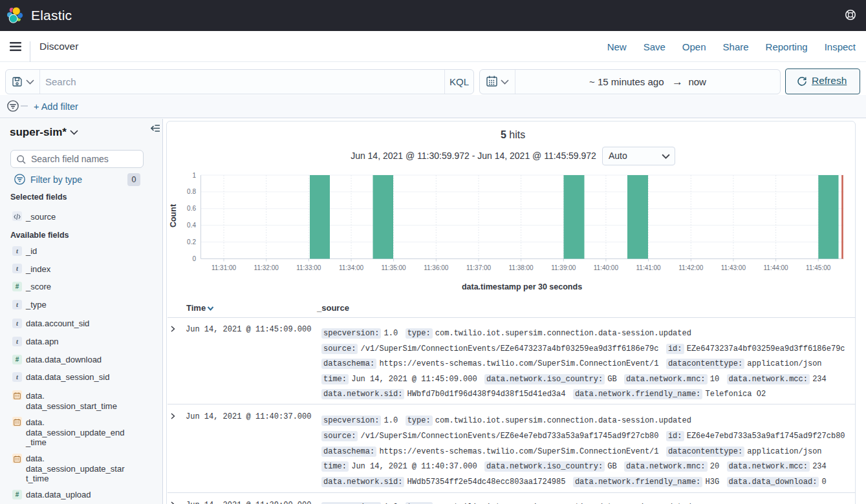 Image resolution: width=866 pixels, height=504 pixels. I want to click on svg-text: 11:35:00, so click(395, 268).